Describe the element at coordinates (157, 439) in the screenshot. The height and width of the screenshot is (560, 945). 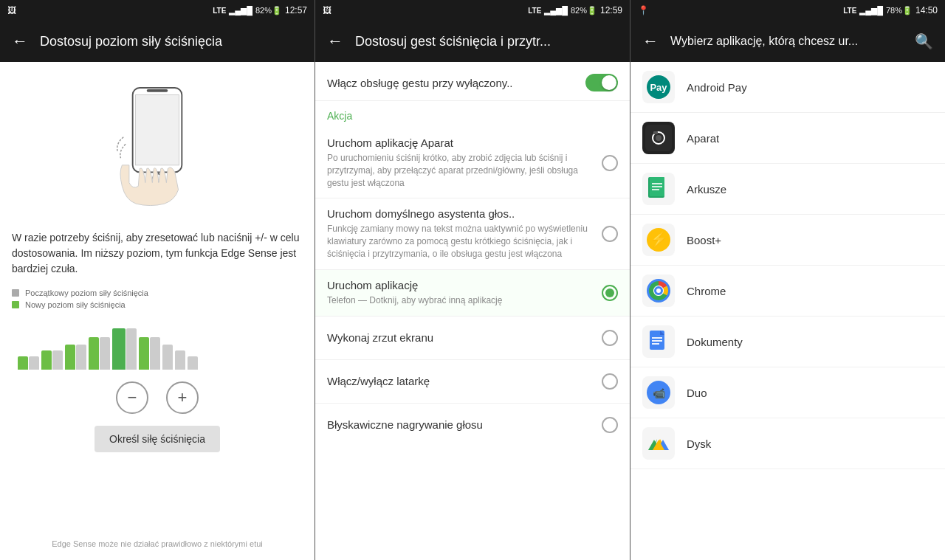
I see `calibrate-button: Określ siłę ściśnięcia` at that location.